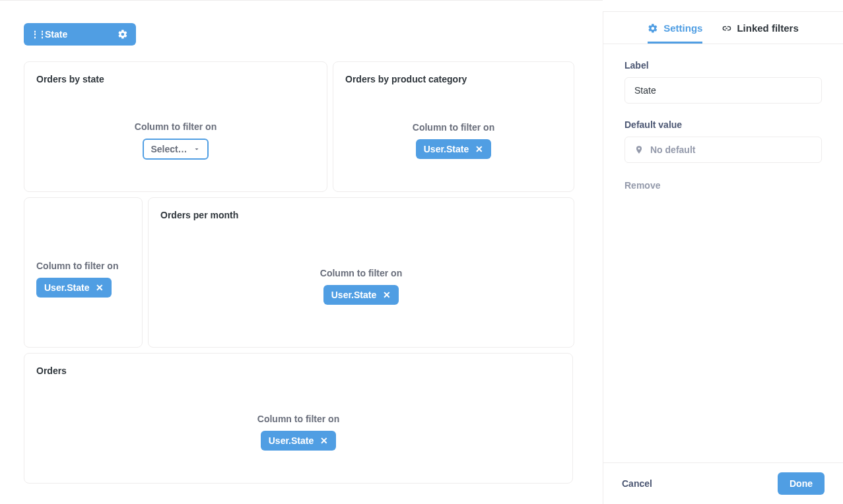 The image size is (843, 504). Describe the element at coordinates (724, 90) in the screenshot. I see `label-input` at that location.